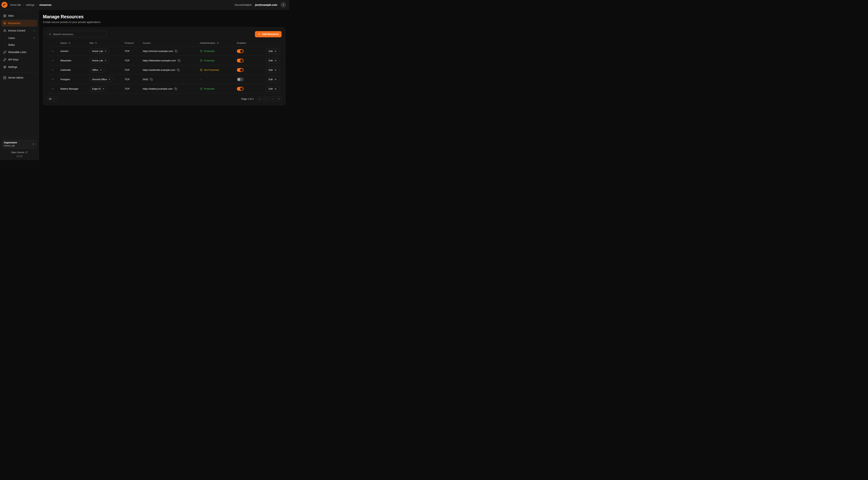 The image size is (868, 480). I want to click on breadcrumb-settings: settings, so click(30, 5).